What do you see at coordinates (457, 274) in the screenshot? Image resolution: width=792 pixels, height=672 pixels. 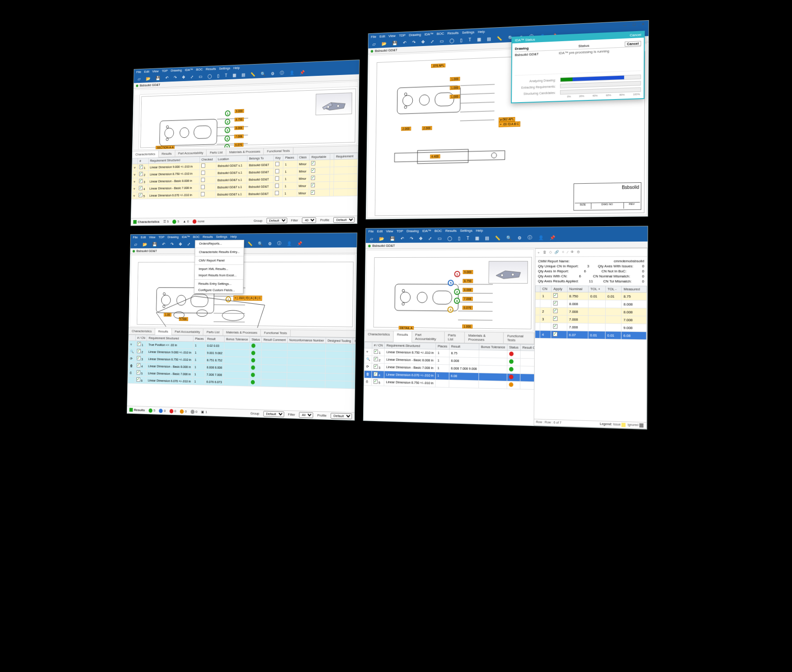 I see `balloon-1: 1` at bounding box center [457, 274].